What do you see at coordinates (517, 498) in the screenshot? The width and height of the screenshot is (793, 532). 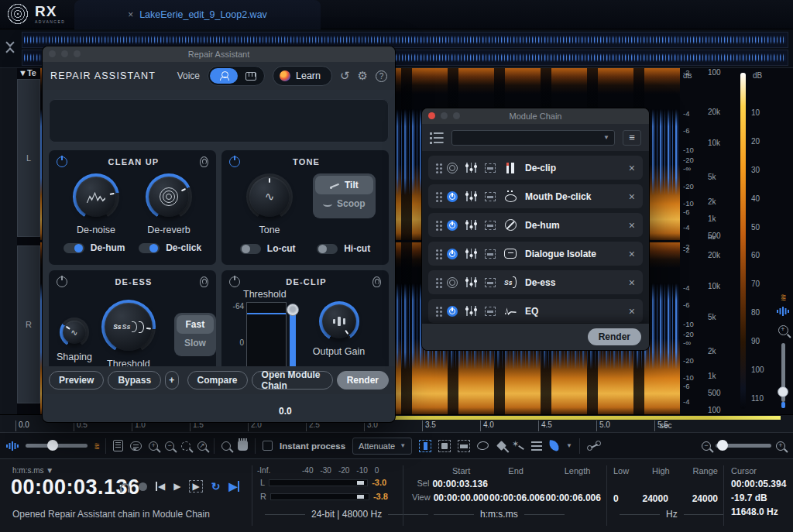 I see `view-end: 00:00:06.006` at bounding box center [517, 498].